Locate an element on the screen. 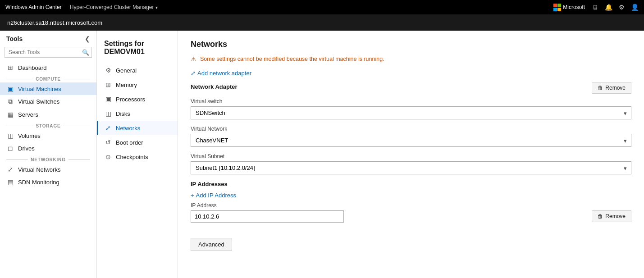 This screenshot has height=278, width=644. remove-ip-button: 🗑 Remove is located at coordinates (612, 216).